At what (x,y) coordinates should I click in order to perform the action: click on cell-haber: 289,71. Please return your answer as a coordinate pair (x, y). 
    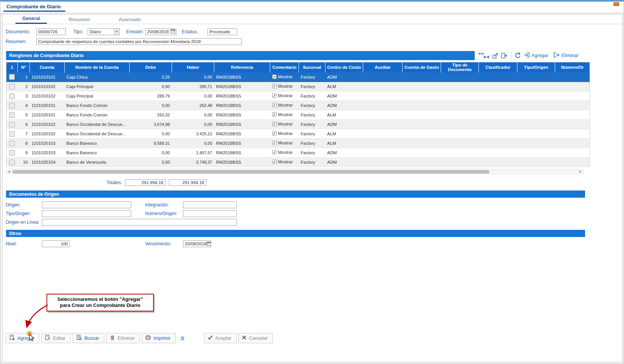
    Looking at the image, I should click on (193, 87).